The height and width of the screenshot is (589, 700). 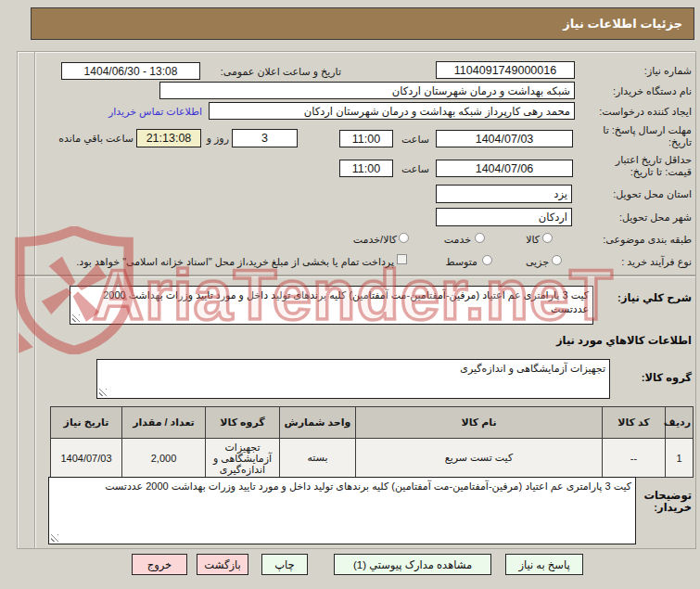 What do you see at coordinates (645, 166) in the screenshot?
I see `validity-label: حداقل تاریخ اعتبار قیمت: تا تاریخ:` at bounding box center [645, 166].